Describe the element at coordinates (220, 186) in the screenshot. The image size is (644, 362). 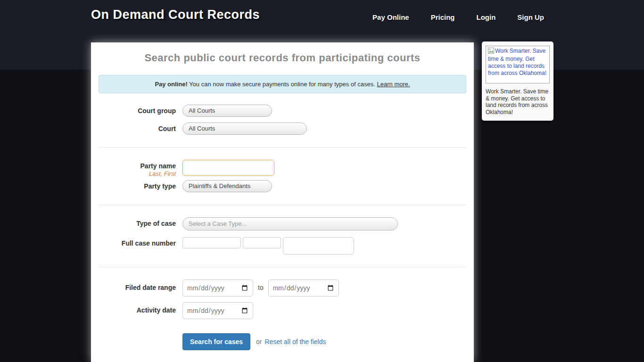
I see `party-type-value: Plaintiffs & Defendants` at that location.